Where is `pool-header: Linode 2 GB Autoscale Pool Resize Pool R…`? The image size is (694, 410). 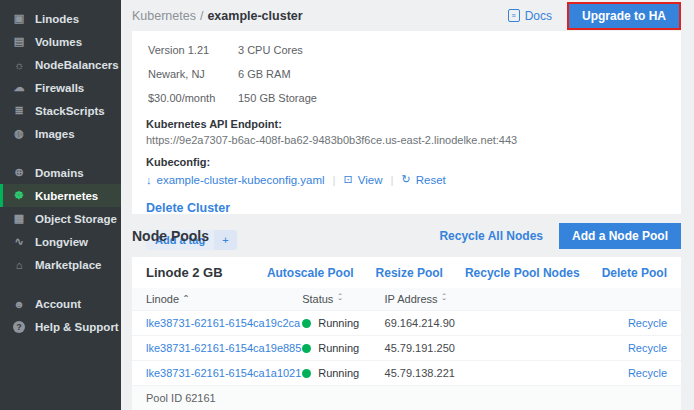 pool-header: Linode 2 GB Autoscale Pool Resize Pool R… is located at coordinates (406, 272).